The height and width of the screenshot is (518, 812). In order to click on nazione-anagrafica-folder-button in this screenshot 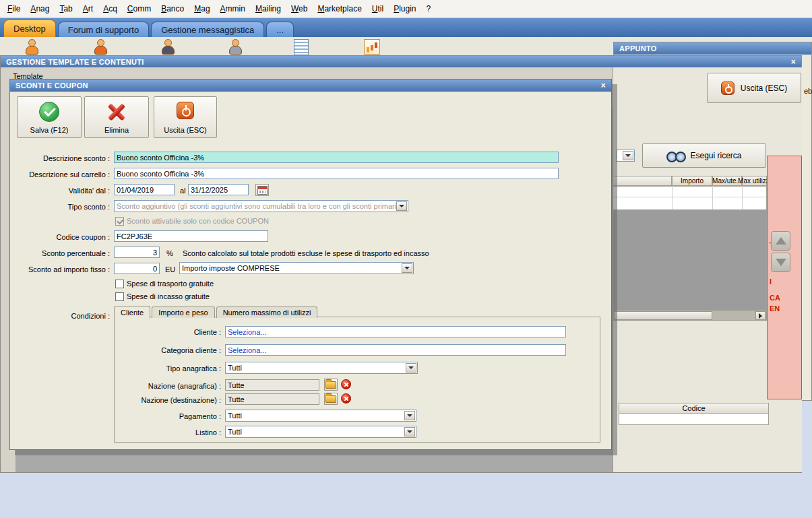, I will do `click(331, 385)`.